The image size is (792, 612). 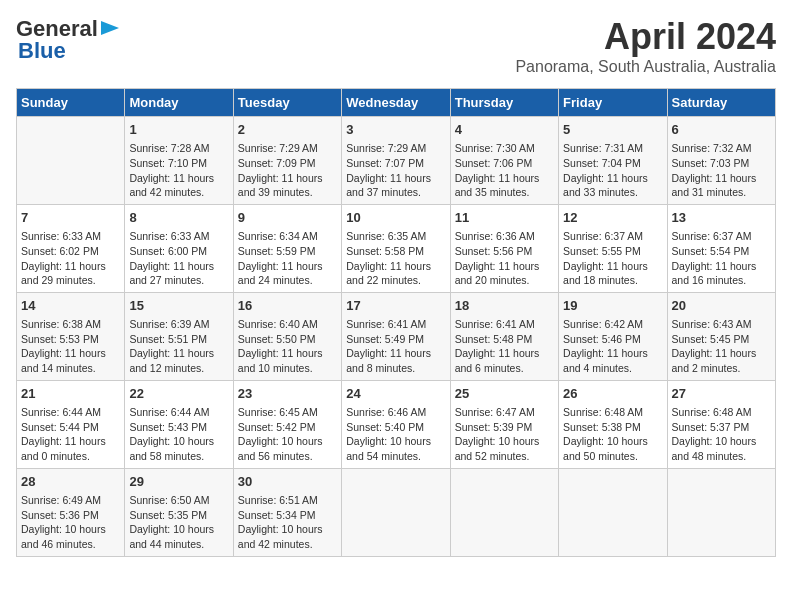 What do you see at coordinates (179, 336) in the screenshot?
I see `calendar-cell: 15Sunrise: 6:39 AM Sunset: 5:51 PM Dayli…` at bounding box center [179, 336].